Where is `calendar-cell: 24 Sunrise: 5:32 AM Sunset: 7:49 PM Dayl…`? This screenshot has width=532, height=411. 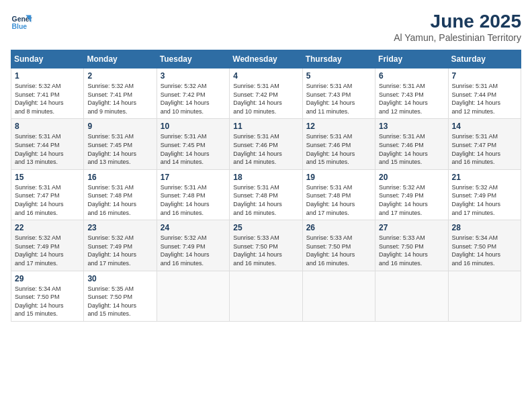
calendar-cell: 24 Sunrise: 5:32 AM Sunset: 7:49 PM Dayl… is located at coordinates (193, 246).